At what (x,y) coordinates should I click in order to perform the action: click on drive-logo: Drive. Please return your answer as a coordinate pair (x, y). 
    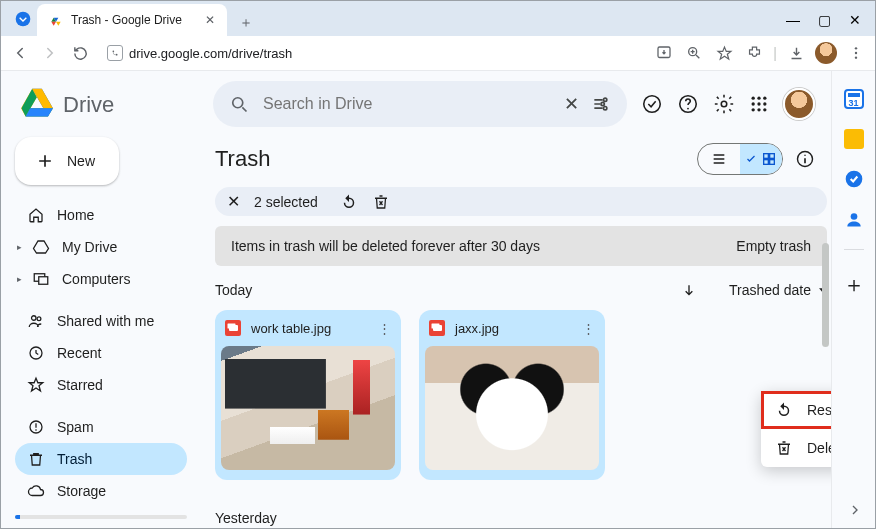
    Looking at the image, I should click on (101, 108).